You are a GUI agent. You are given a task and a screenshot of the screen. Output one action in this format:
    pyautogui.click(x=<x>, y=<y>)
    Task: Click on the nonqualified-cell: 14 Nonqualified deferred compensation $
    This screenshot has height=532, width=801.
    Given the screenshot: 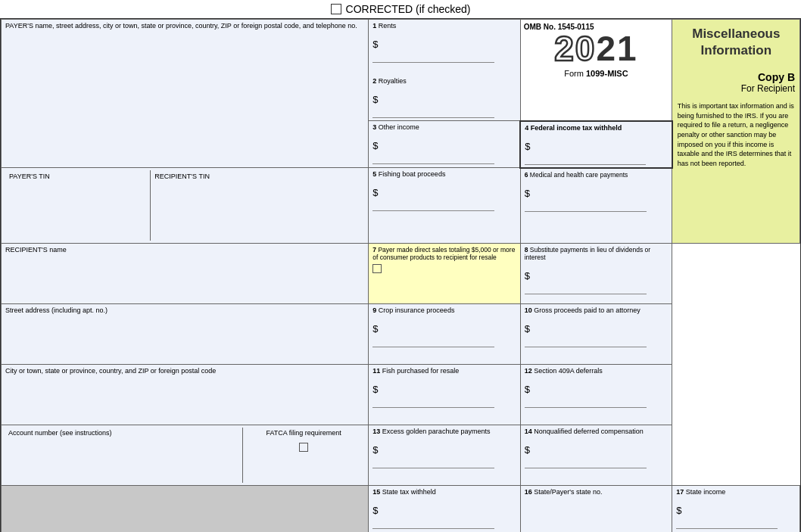 What is the action you would take?
    pyautogui.click(x=596, y=456)
    